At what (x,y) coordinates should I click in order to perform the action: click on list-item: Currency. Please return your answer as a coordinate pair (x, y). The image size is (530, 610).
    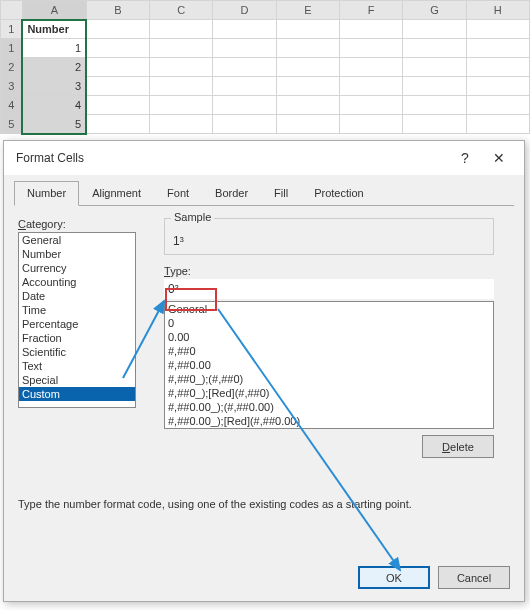
    Looking at the image, I should click on (77, 268).